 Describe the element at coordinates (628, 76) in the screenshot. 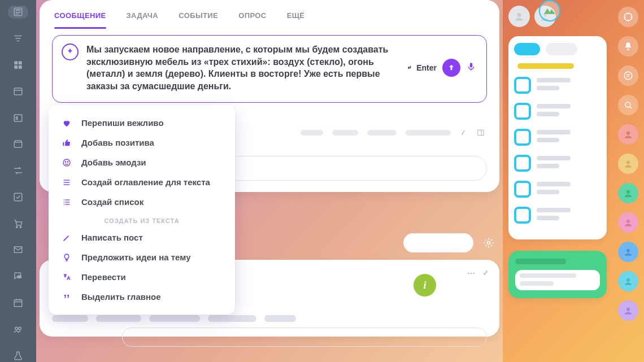

I see `rail-right-message-icon` at that location.